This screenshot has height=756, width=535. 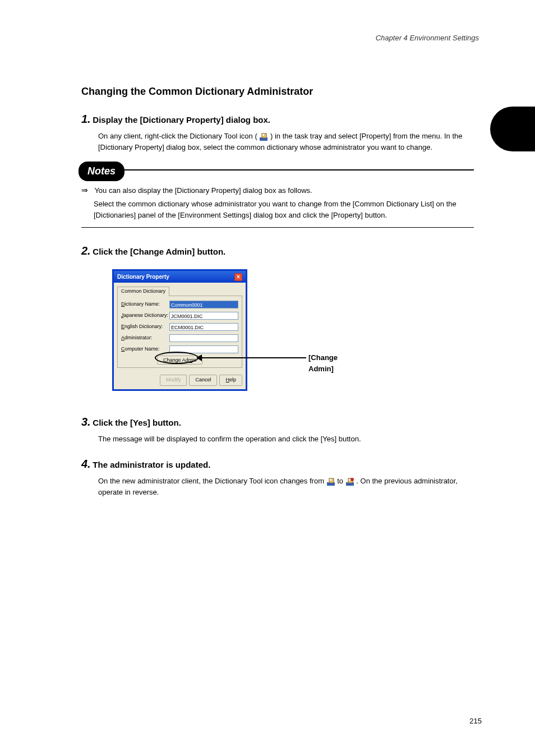 I want to click on step-heading: Click the [Change Admin] button., so click(x=159, y=251).